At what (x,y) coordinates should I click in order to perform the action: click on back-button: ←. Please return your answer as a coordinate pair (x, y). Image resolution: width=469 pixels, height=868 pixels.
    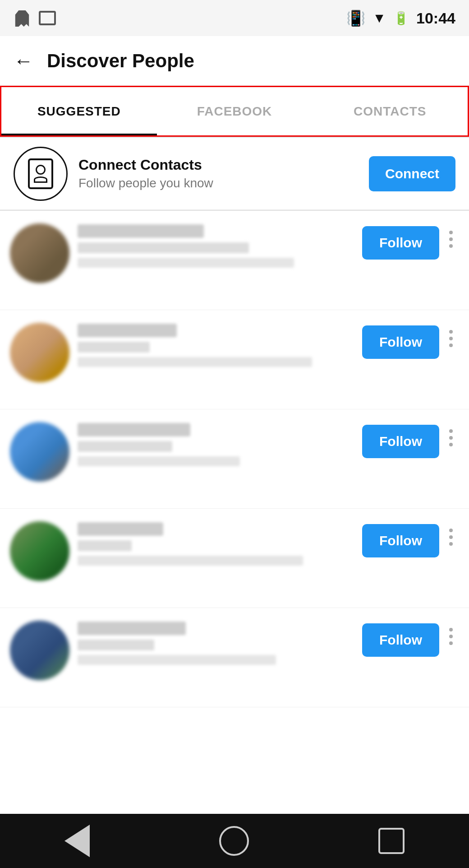
    Looking at the image, I should click on (23, 61).